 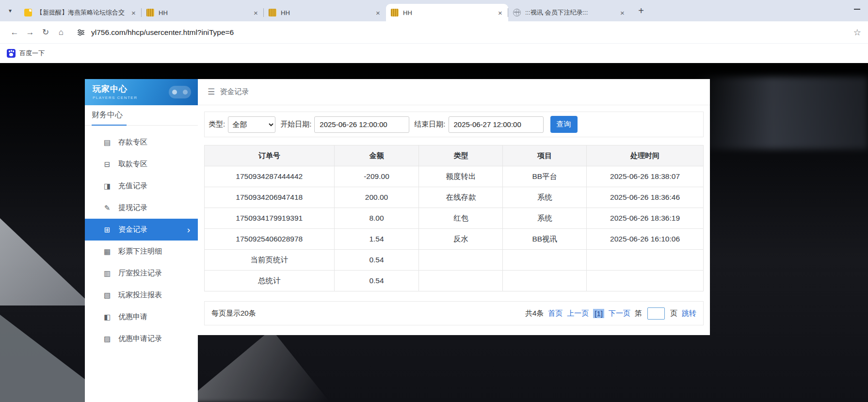 What do you see at coordinates (28, 13) in the screenshot?
I see `doc-yellow-icon` at bounding box center [28, 13].